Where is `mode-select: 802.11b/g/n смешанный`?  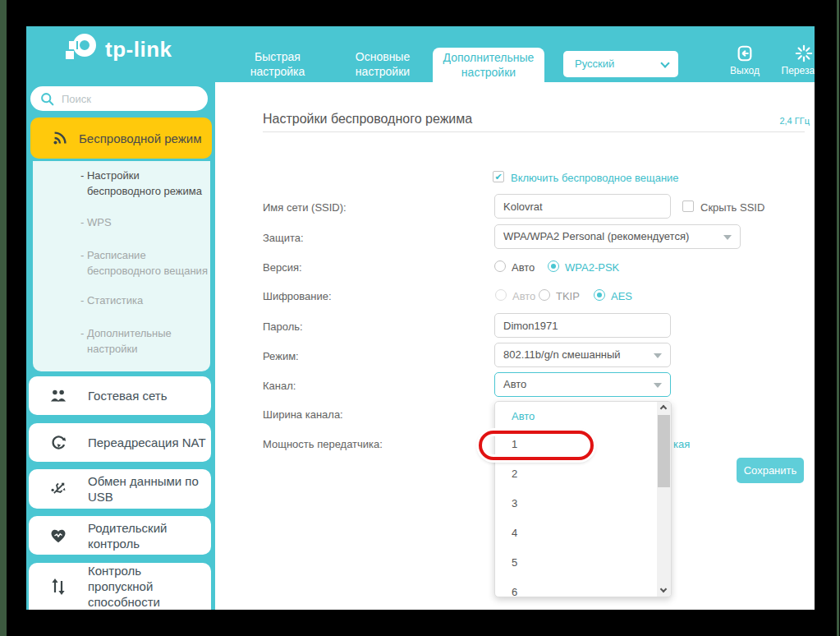
mode-select: 802.11b/g/n смешанный is located at coordinates (583, 355).